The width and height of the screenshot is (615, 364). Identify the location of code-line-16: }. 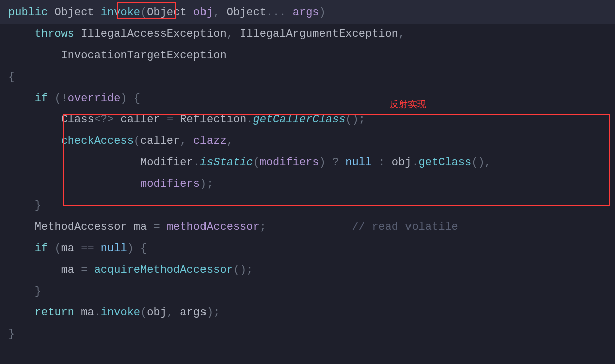
(308, 334).